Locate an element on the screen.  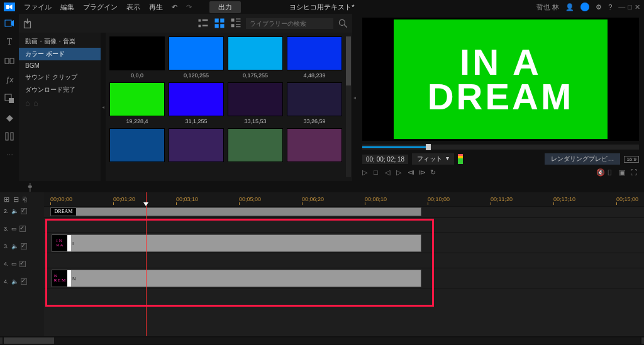
fullscreen-icon: ⛶ is located at coordinates (635, 173).